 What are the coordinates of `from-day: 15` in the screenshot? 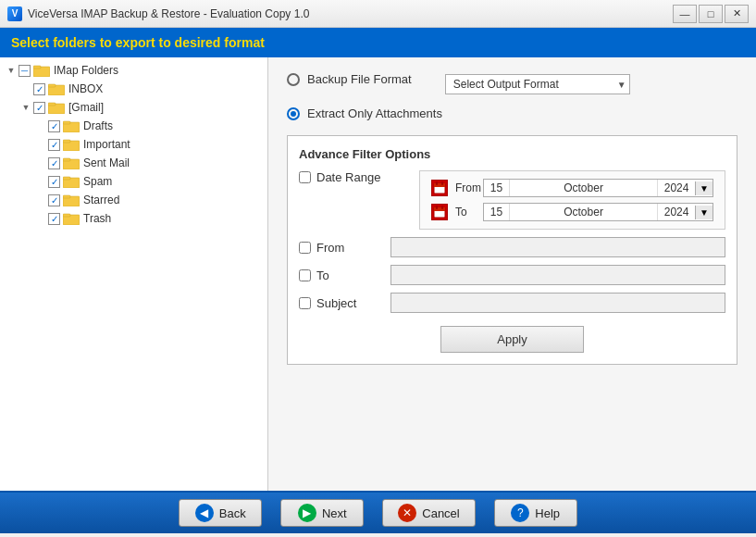 It's located at (497, 188).